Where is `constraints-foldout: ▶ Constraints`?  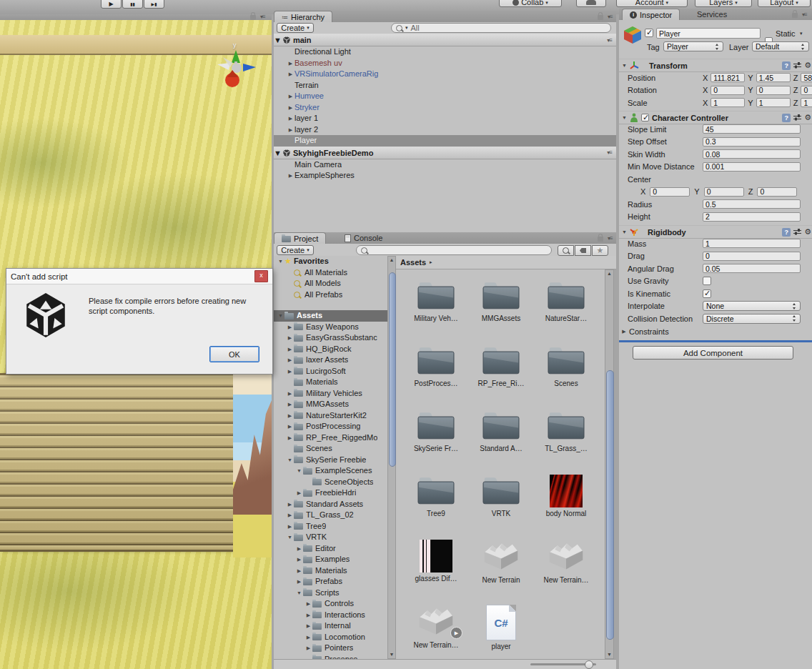
constraints-foldout: ▶ Constraints is located at coordinates (716, 332).